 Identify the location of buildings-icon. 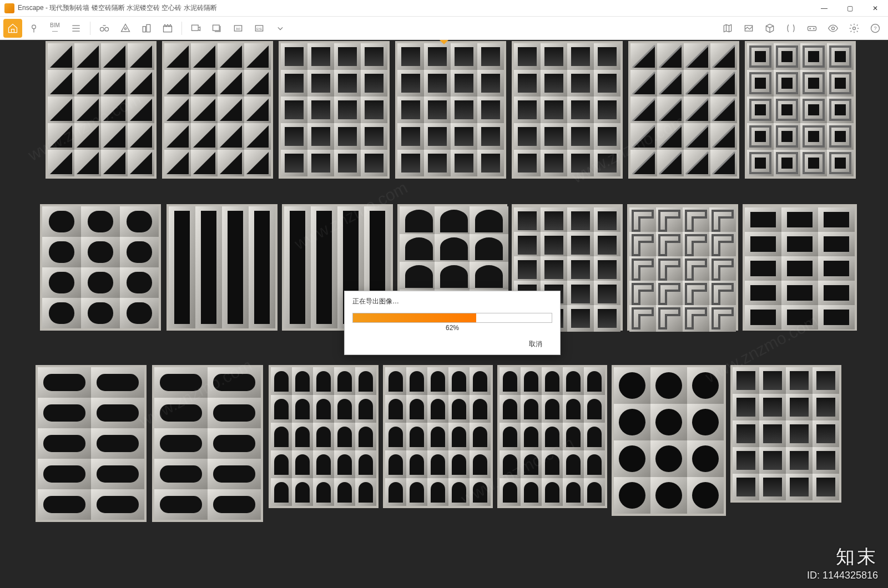
(147, 28).